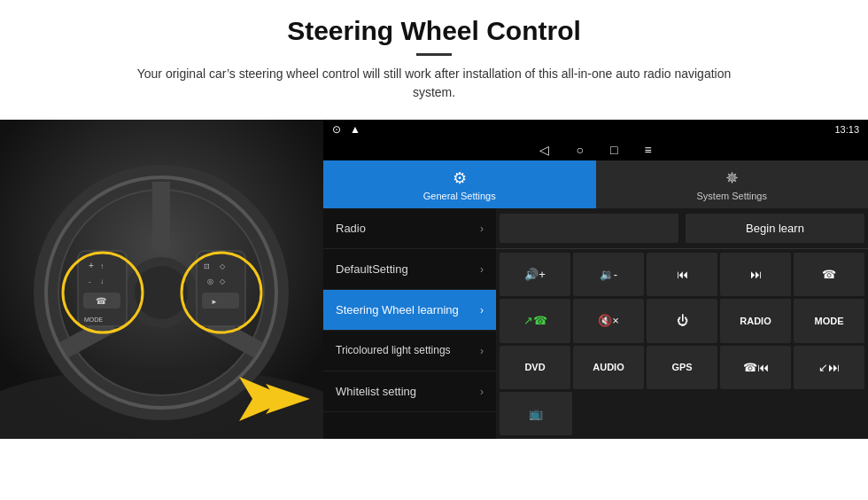 This screenshot has height=500, width=868. Describe the element at coordinates (732, 184) in the screenshot. I see `tab-system-settings: ✵ System Settings` at that location.